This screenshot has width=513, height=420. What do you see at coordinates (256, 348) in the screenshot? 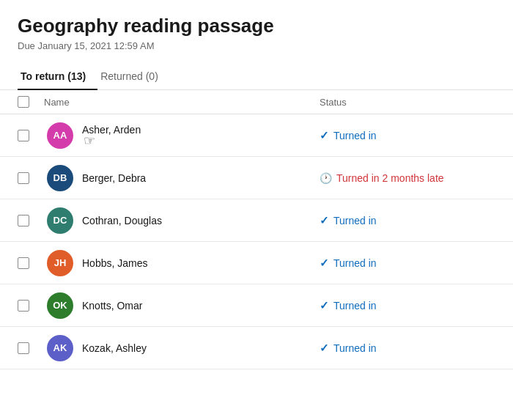
I see `table-row: AKKozak, Ashley✓Turned in` at bounding box center [256, 348].